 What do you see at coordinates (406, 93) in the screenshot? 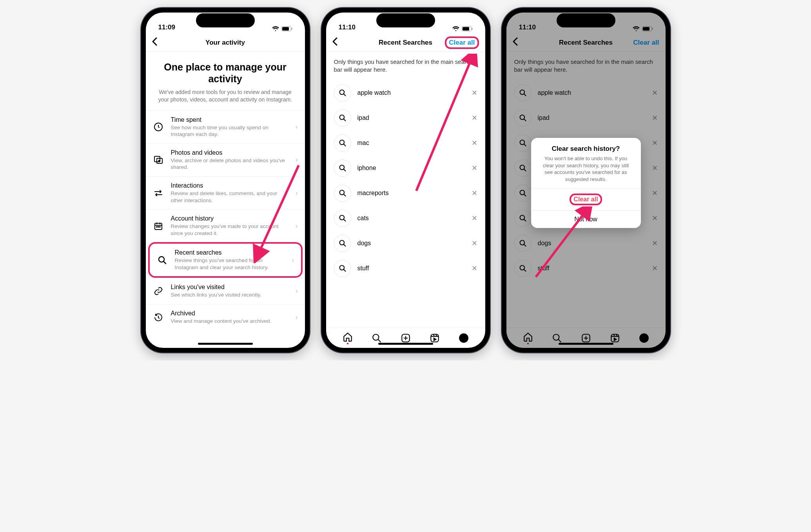
I see `search-item: apple watch✕` at bounding box center [406, 93].